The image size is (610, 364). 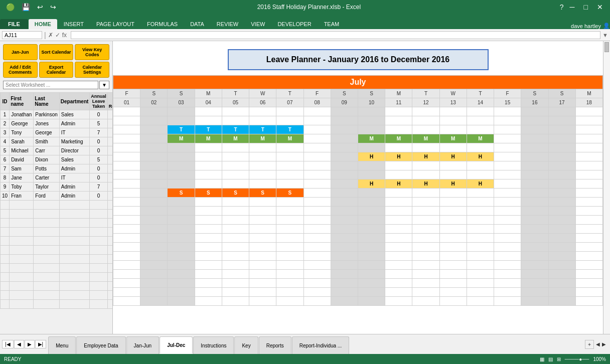 What do you see at coordinates (181, 139) in the screenshot?
I see `cell-4-2: M` at bounding box center [181, 139].